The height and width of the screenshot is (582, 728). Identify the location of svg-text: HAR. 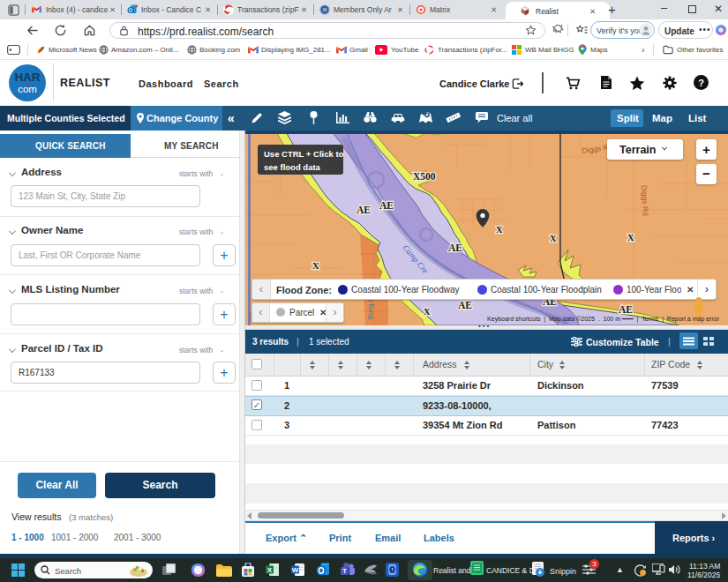
(26, 78).